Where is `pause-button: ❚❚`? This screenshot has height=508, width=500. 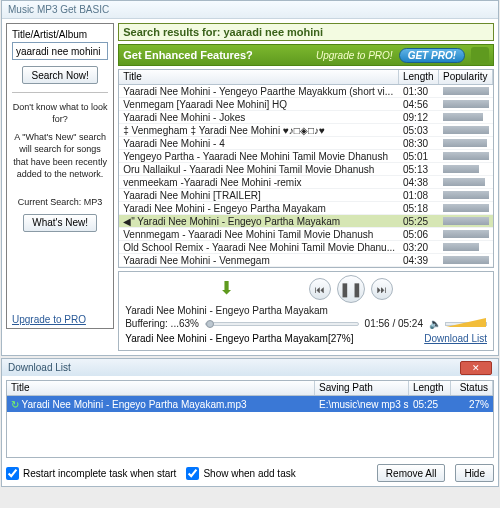 pause-button: ❚❚ is located at coordinates (351, 289).